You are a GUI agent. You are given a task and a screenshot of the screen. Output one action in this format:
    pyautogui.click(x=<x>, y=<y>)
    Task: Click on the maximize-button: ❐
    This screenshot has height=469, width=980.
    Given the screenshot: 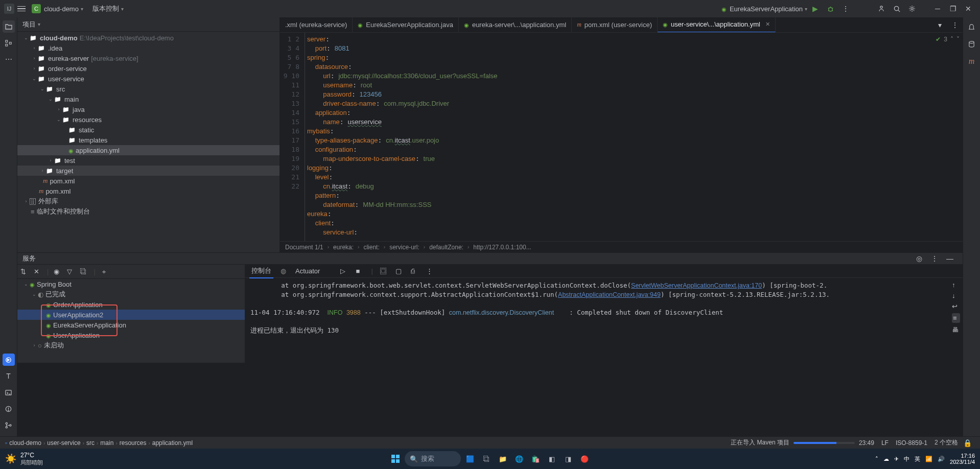 What is the action you would take?
    pyautogui.click(x=953, y=9)
    